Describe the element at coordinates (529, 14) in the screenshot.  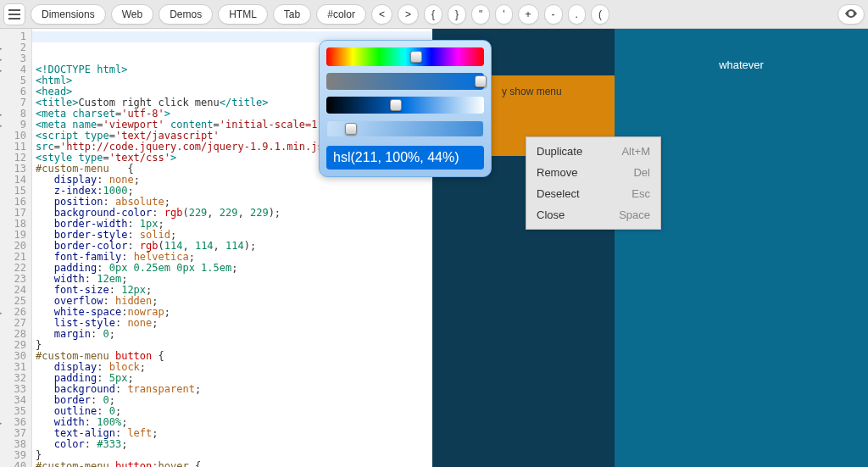
I see `toolbar--button: +` at that location.